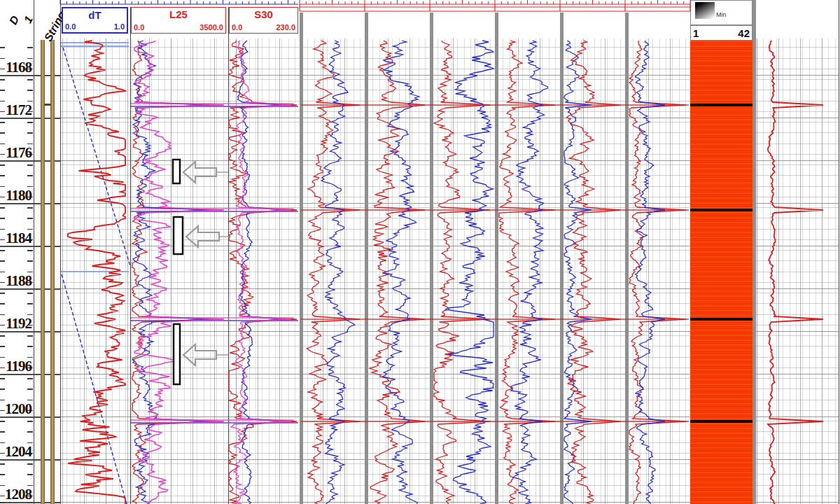  I want to click on l25-s30-border, so click(228, 255).